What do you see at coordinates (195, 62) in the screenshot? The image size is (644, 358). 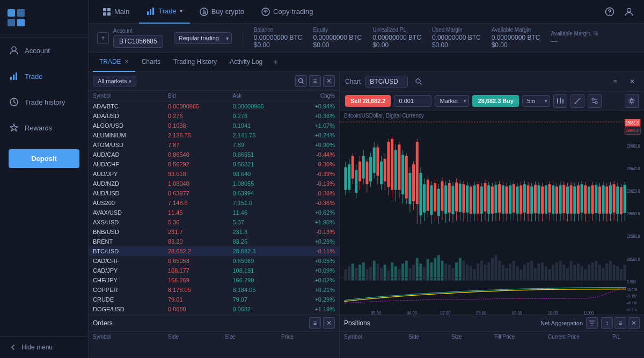 I see `tab-trading-history: Trading History` at bounding box center [195, 62].